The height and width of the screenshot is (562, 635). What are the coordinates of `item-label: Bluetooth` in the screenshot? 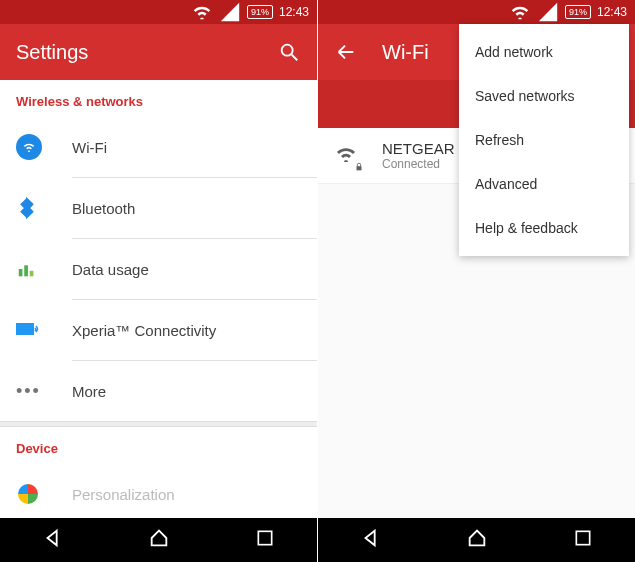 It's located at (96, 208).